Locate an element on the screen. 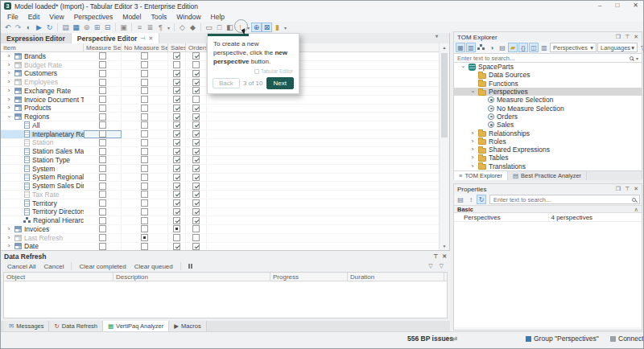  format-dax-button: ≡ is located at coordinates (140, 27).